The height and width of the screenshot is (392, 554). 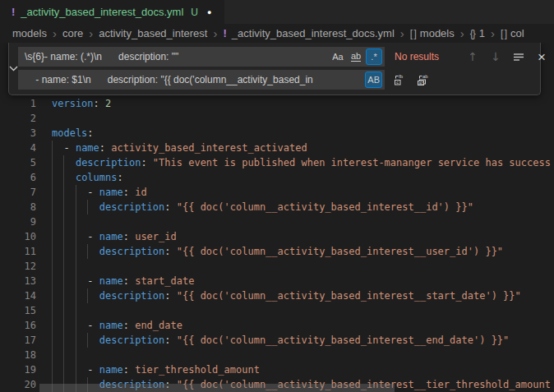 What do you see at coordinates (426, 76) in the screenshot?
I see `svg-text: ab` at bounding box center [426, 76].